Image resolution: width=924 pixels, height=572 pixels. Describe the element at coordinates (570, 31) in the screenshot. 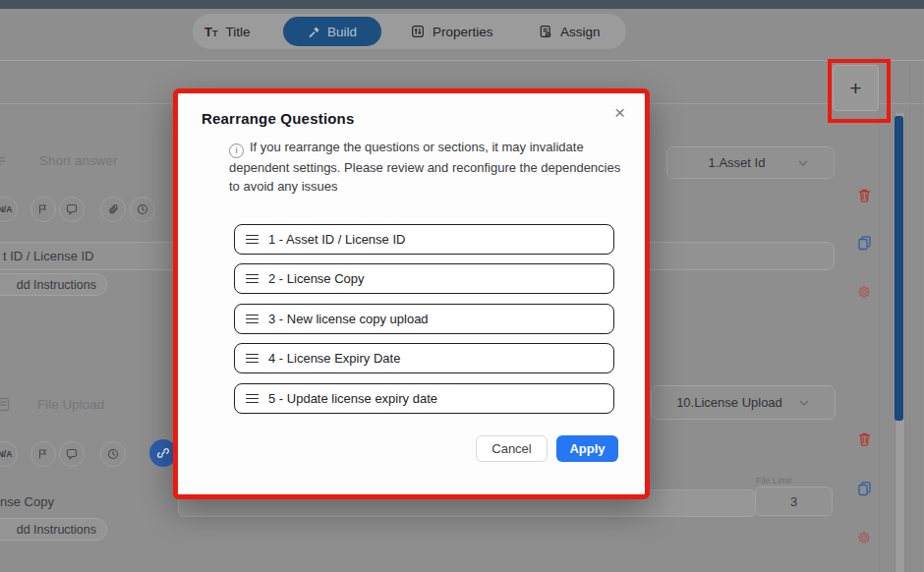

I see `tab-assign: Assign` at that location.